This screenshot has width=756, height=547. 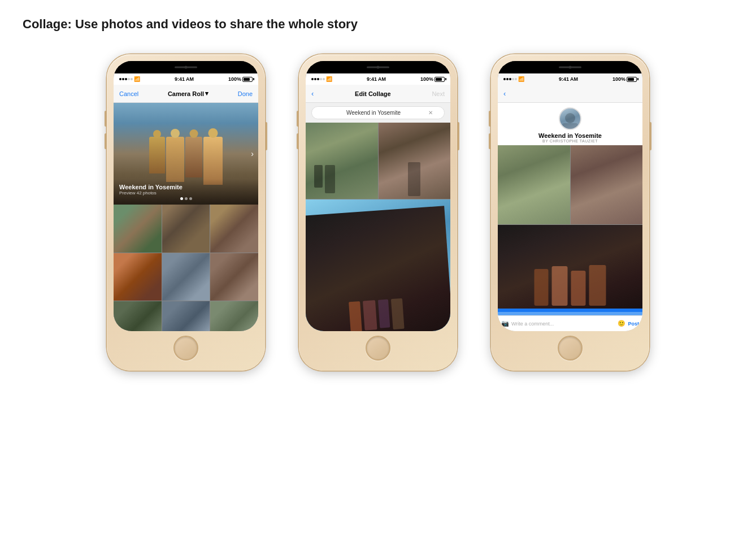 I want to click on done-button-1: Done, so click(x=245, y=94).